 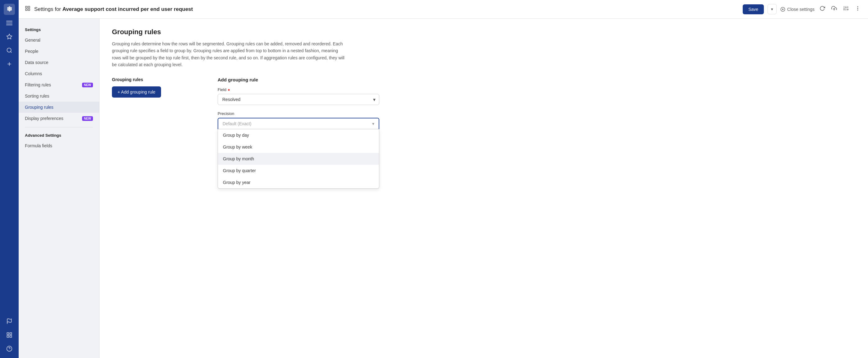 What do you see at coordinates (299, 159) in the screenshot?
I see `precision-dropdown: Group by day Group by week Group by mont…` at bounding box center [299, 159].